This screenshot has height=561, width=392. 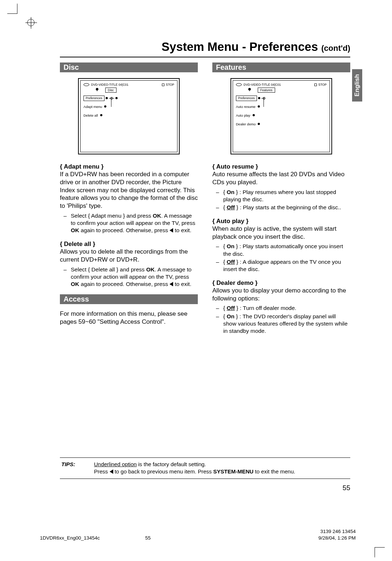 What do you see at coordinates (102, 472) in the screenshot?
I see `tips-line2-pre: Press` at bounding box center [102, 472].